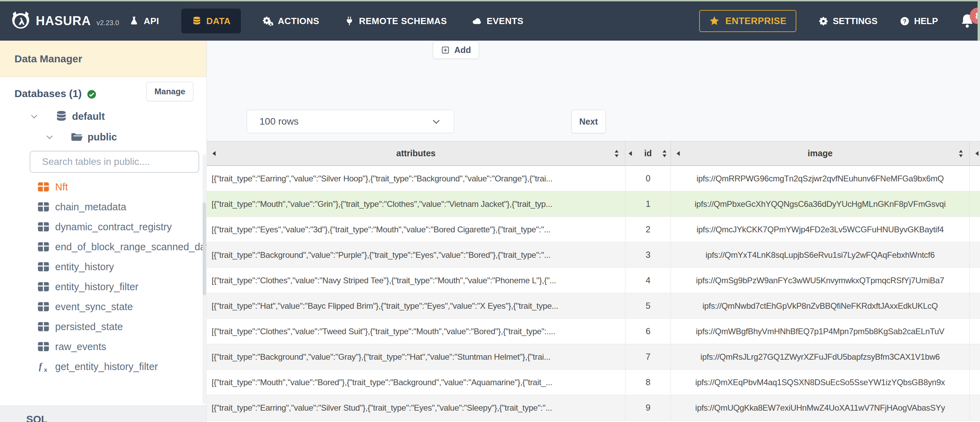  Describe the element at coordinates (820, 331) in the screenshot. I see `cell-image: ipfs://QmWBgfBhyVmHNhBfEQ7p1P4Mpn7pm5b8K…` at that location.